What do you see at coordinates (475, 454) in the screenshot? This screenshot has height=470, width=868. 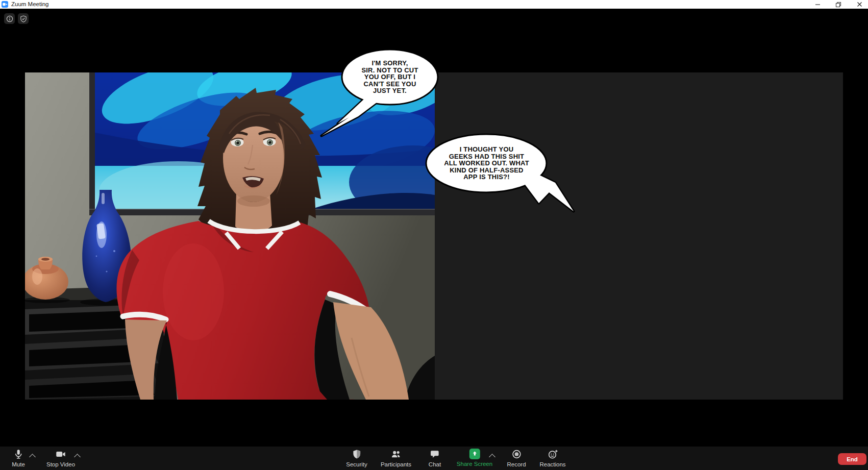 I see `share-screen-icon` at bounding box center [475, 454].